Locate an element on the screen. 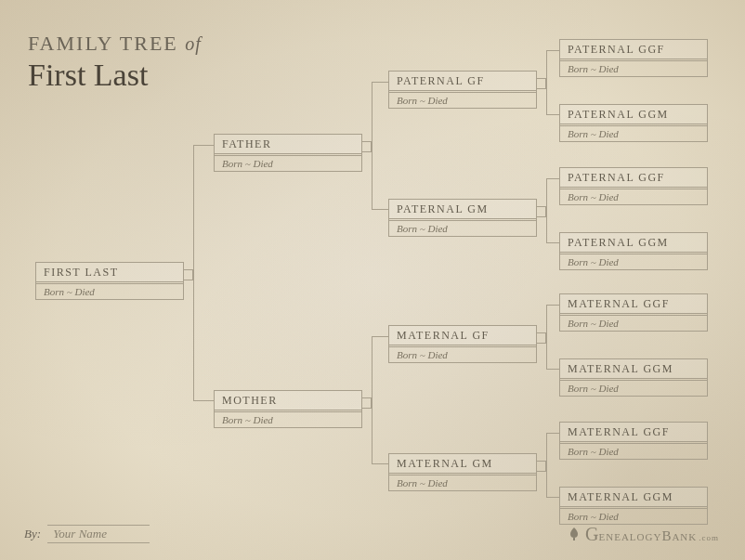  title-block: FAMILY TREE of First Last is located at coordinates (115, 62).